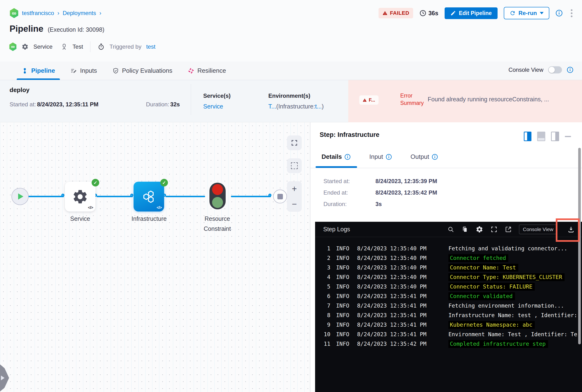 This screenshot has height=392, width=582. What do you see at coordinates (218, 196) in the screenshot?
I see `resource-constraint-node` at bounding box center [218, 196].